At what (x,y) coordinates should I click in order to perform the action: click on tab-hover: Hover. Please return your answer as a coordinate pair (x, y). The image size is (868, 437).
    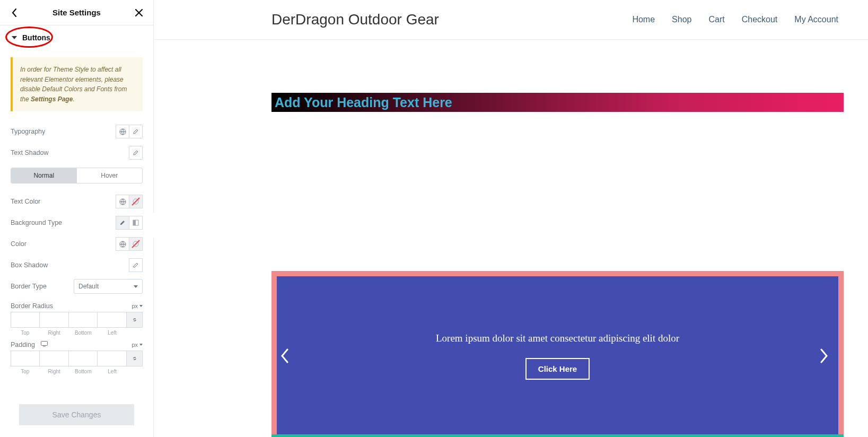
    Looking at the image, I should click on (110, 176).